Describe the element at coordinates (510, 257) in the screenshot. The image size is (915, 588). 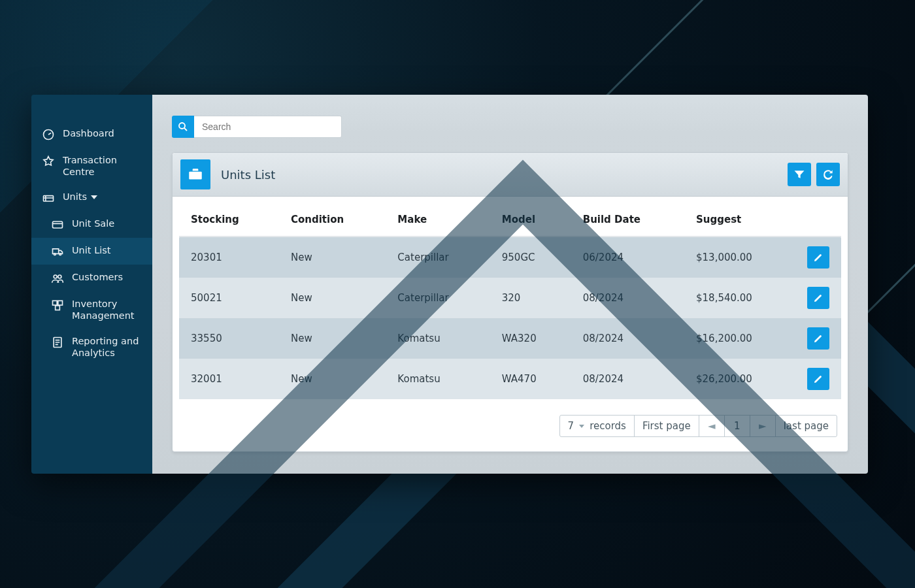
I see `table-row: 20301NewCaterpillar950GC06/2024$13,000.0…` at that location.